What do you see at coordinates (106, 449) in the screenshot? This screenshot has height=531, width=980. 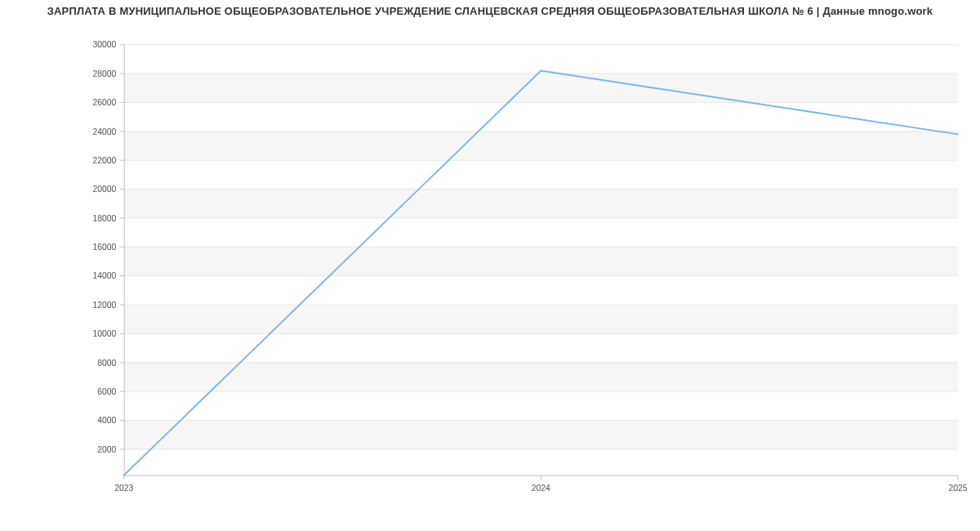 I see `y-tick-label: 2000` at bounding box center [106, 449].